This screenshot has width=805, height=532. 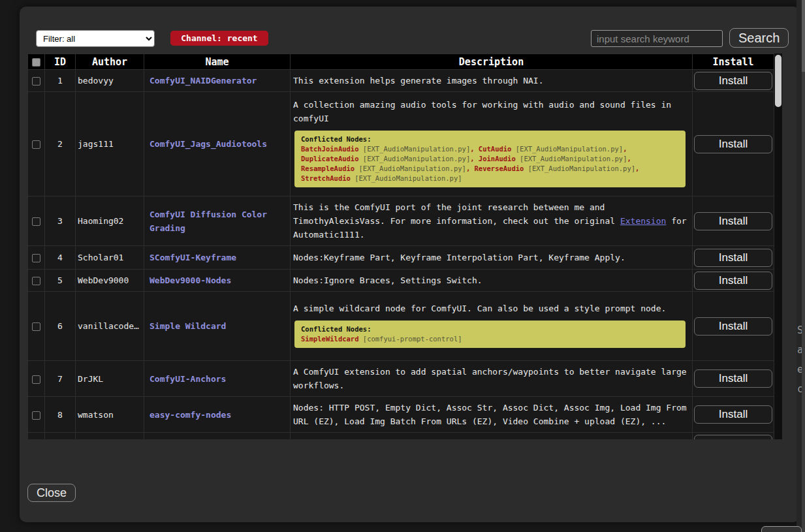 What do you see at coordinates (95, 39) in the screenshot?
I see `filter-select: Filter: all` at bounding box center [95, 39].